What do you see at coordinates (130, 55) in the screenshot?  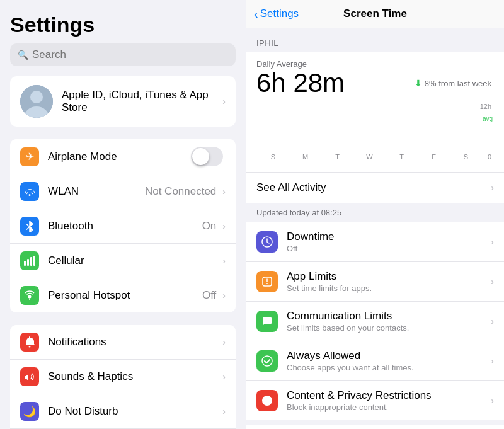 I see `search-input` at bounding box center [130, 55].